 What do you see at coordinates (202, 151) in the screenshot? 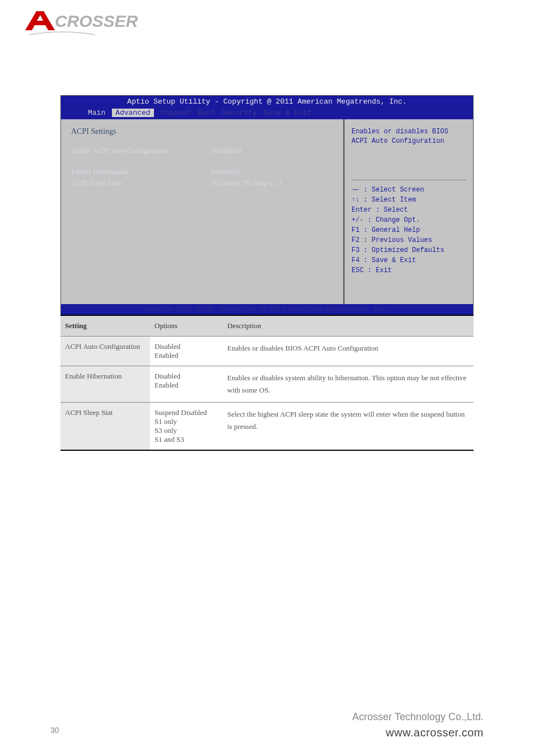
I see `setting-row: Enable ACPI Auto Configuration [Disabled…` at bounding box center [202, 151].